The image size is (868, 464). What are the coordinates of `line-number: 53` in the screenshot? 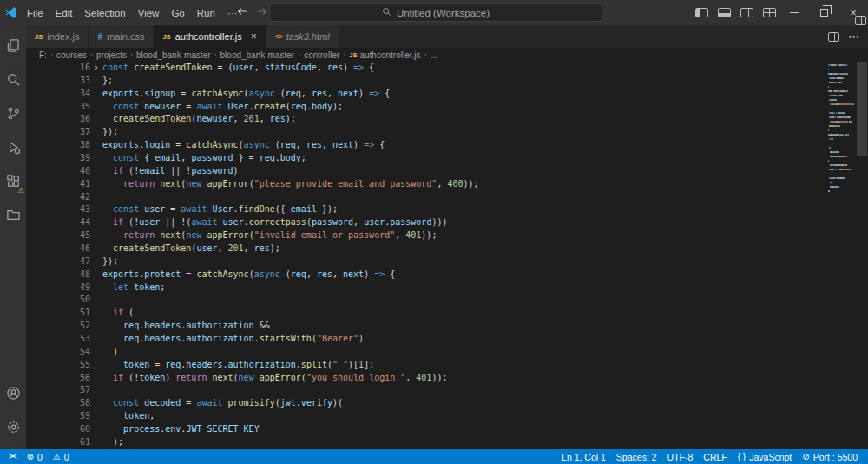 It's located at (58, 339).